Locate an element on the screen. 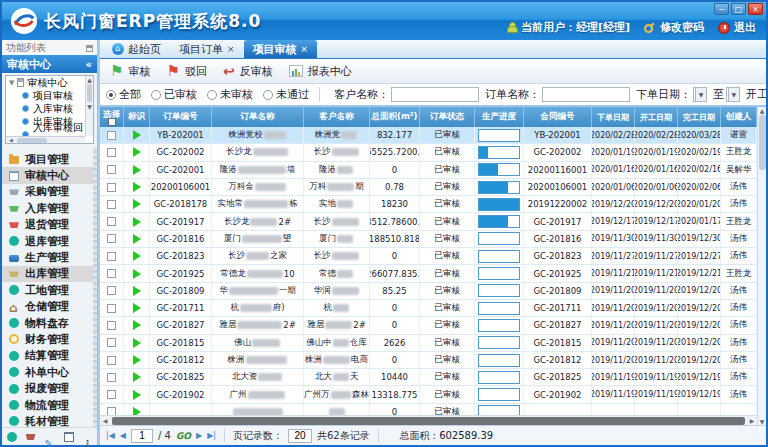 The image size is (768, 447). status-radio: 未审核 is located at coordinates (230, 94).